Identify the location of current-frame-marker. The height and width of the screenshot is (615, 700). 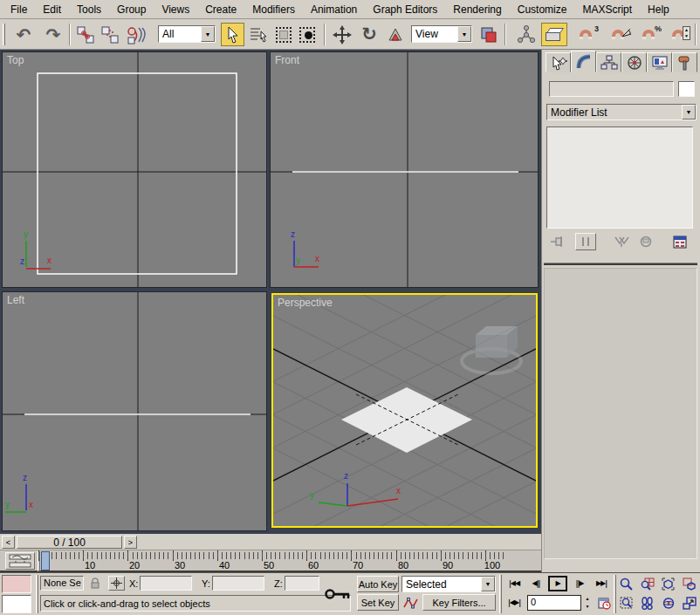
(45, 561).